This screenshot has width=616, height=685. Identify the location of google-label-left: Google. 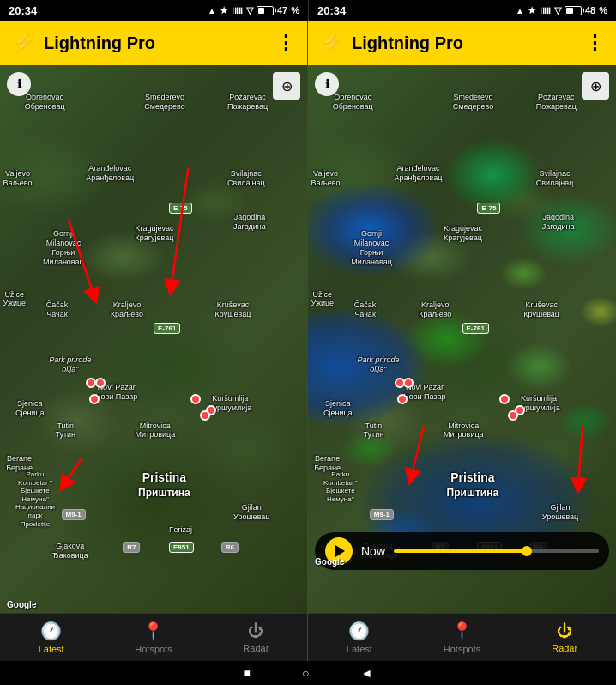
(21, 604).